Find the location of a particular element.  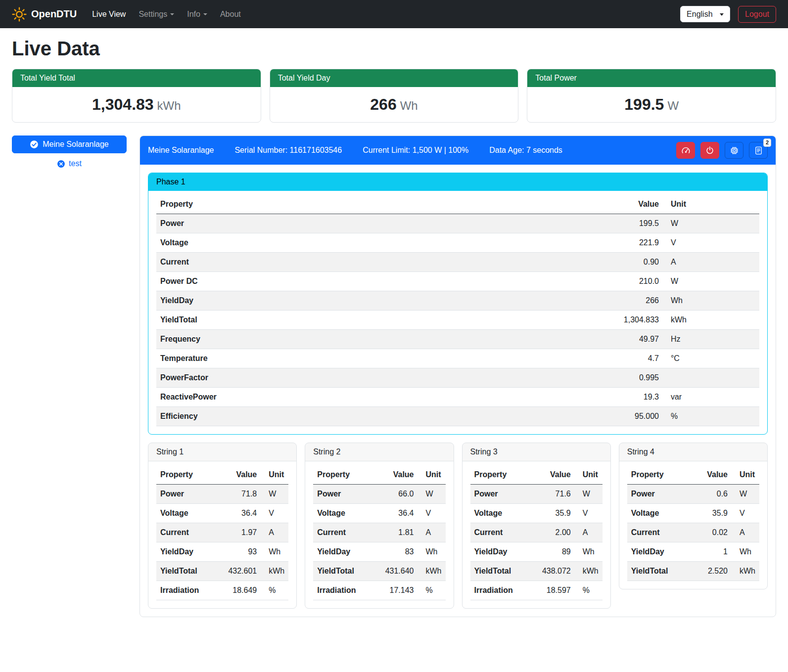

row-property: Irradiation is located at coordinates (185, 590).